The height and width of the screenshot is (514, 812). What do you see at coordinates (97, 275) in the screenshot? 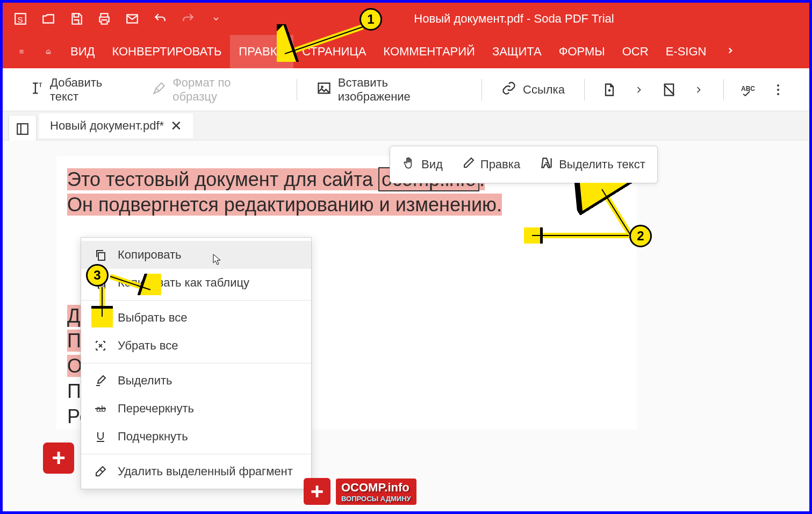
I see `annotation-3: 3` at bounding box center [97, 275].